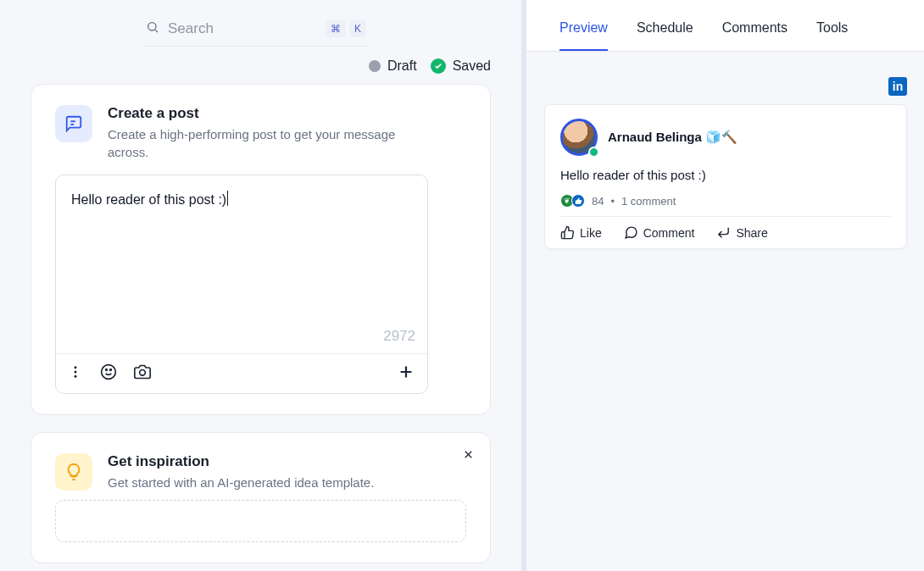 The image size is (924, 571). What do you see at coordinates (74, 472) in the screenshot?
I see `lightbulb-icon` at bounding box center [74, 472].